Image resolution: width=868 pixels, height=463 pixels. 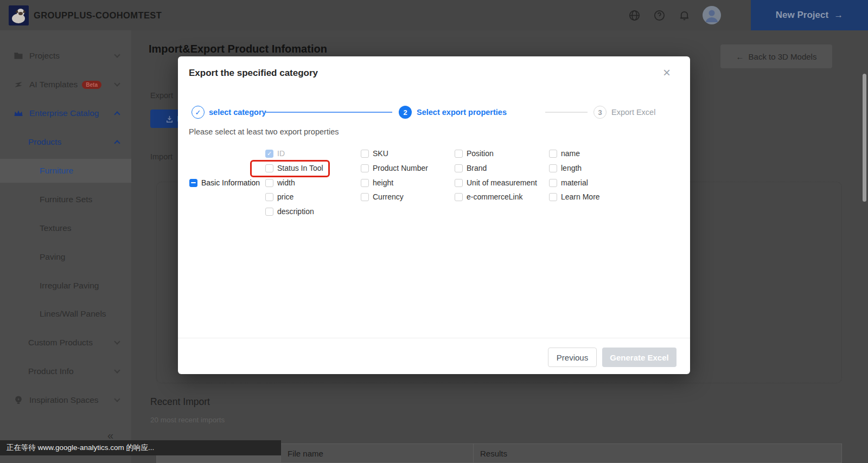 I want to click on basic-information-checkbox, so click(x=193, y=183).